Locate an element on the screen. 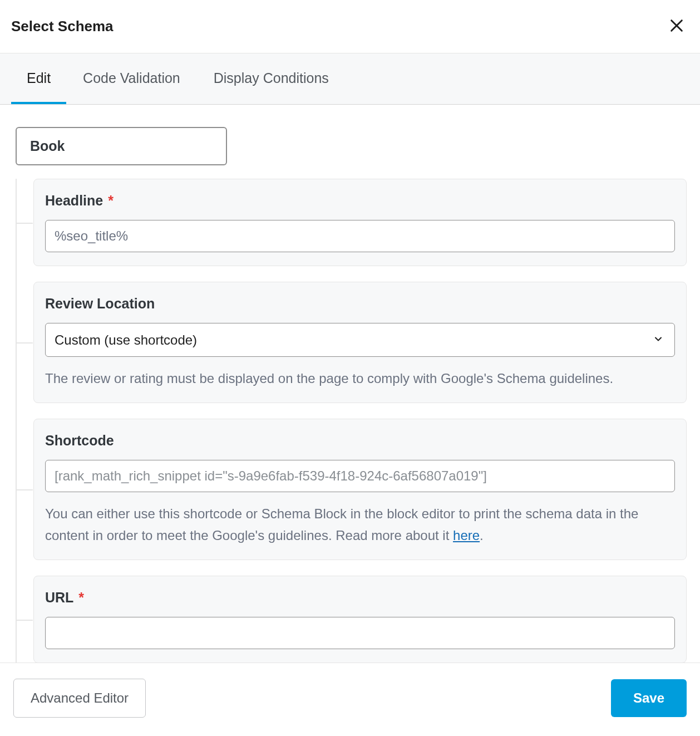 This screenshot has height=736, width=700. save-button: Save is located at coordinates (649, 698).